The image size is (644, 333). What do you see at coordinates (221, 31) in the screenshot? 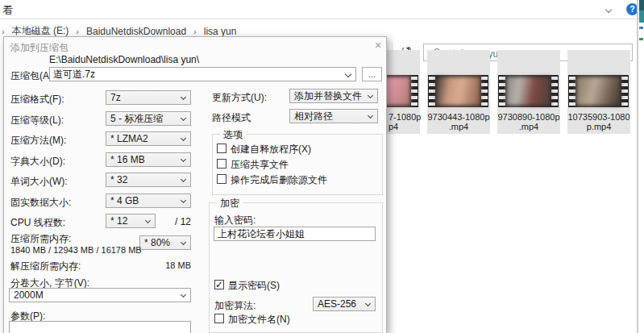
I see `breadcrumb-item-subfolder: lisa yun` at bounding box center [221, 31].